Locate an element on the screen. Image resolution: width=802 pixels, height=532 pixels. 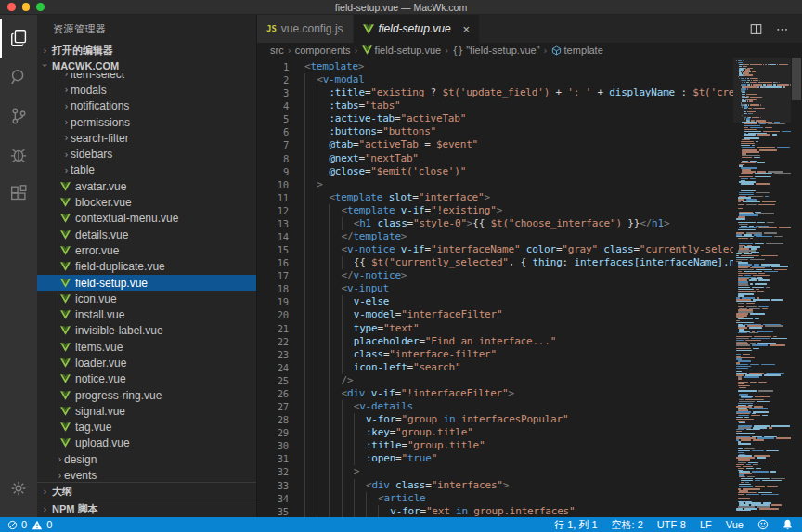
tree-item-icon.vue: icon.vue is located at coordinates (147, 299).